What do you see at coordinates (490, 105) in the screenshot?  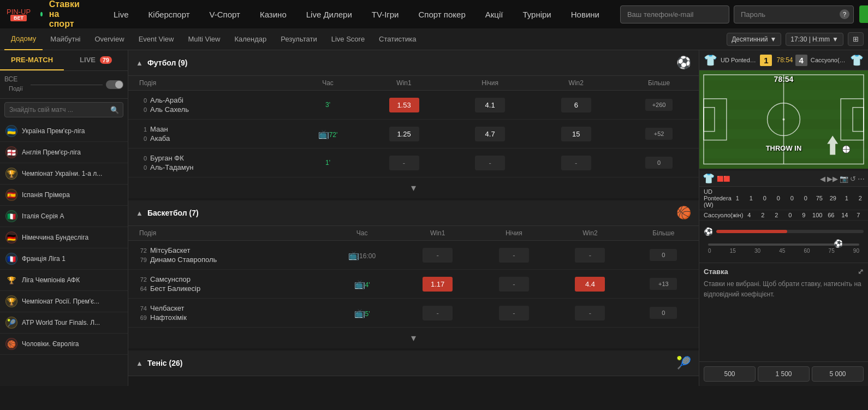 I see `draw-button: 4.1` at bounding box center [490, 105].